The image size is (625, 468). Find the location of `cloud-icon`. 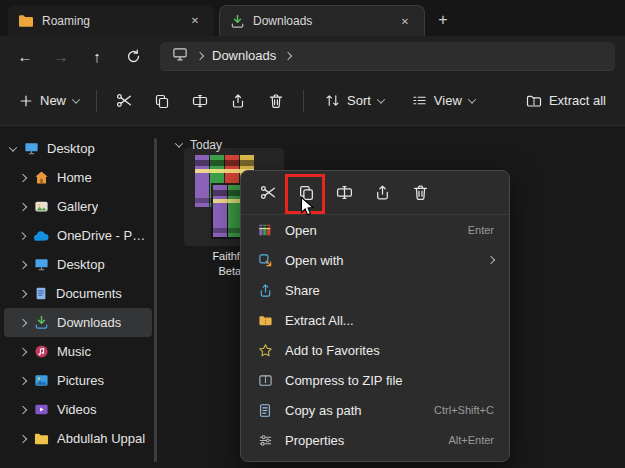

cloud-icon is located at coordinates (41, 236).